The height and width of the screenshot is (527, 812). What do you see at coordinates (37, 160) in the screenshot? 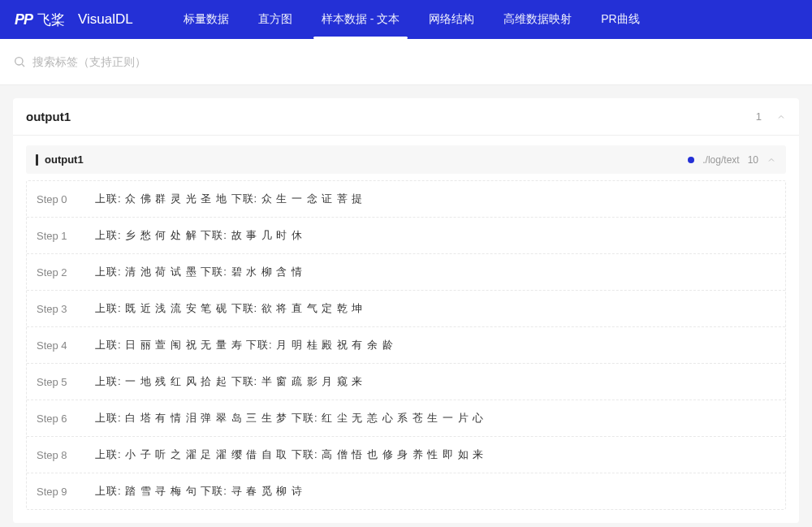
I see `tag-tick-icon` at bounding box center [37, 160].